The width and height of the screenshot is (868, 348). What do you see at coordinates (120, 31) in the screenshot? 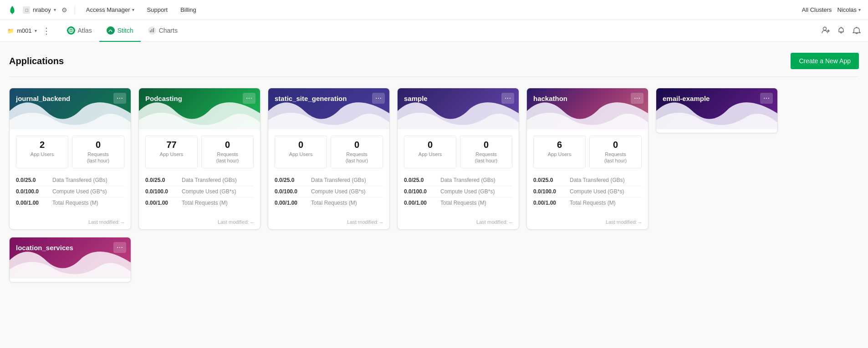
I see `tab-stitch: Stitch` at bounding box center [120, 31].